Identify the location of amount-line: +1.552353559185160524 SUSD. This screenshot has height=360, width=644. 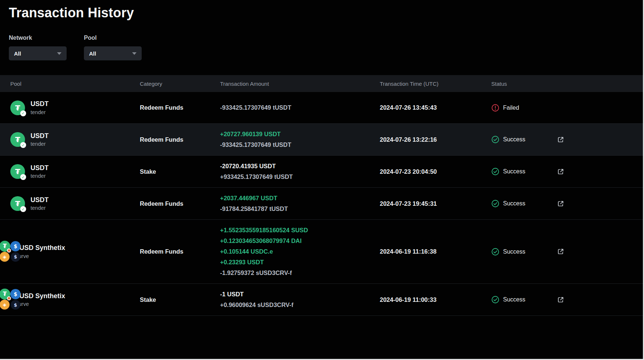
(300, 230).